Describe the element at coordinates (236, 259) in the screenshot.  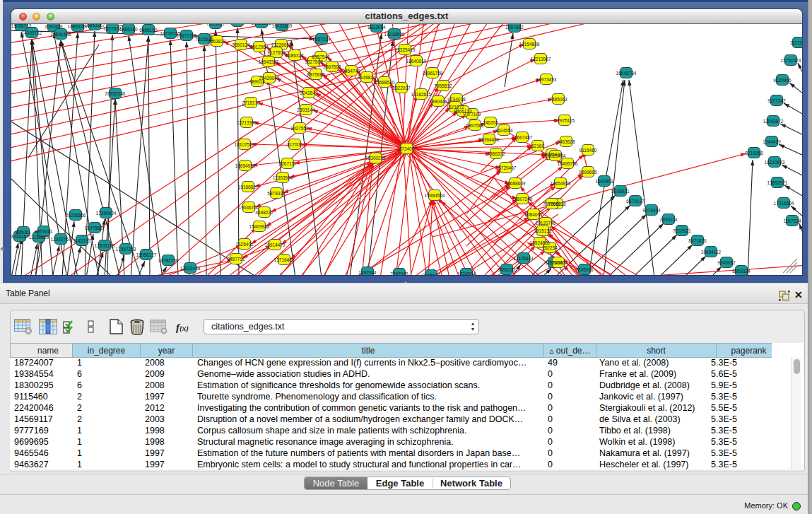
I see `svg-text: 9457791` at that location.